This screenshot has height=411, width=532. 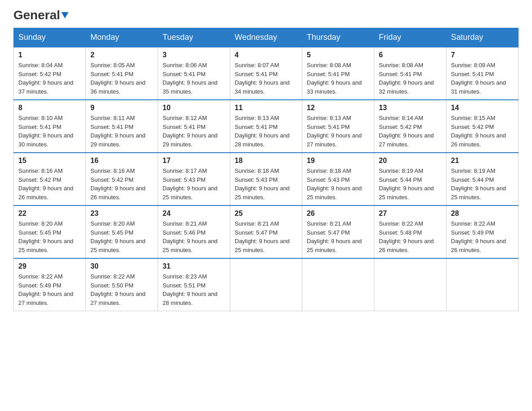 I want to click on calendar-week-row: 1 Sunrise: 8:04 AMSunset: 5:42 PMDayligh…, so click(x=266, y=73).